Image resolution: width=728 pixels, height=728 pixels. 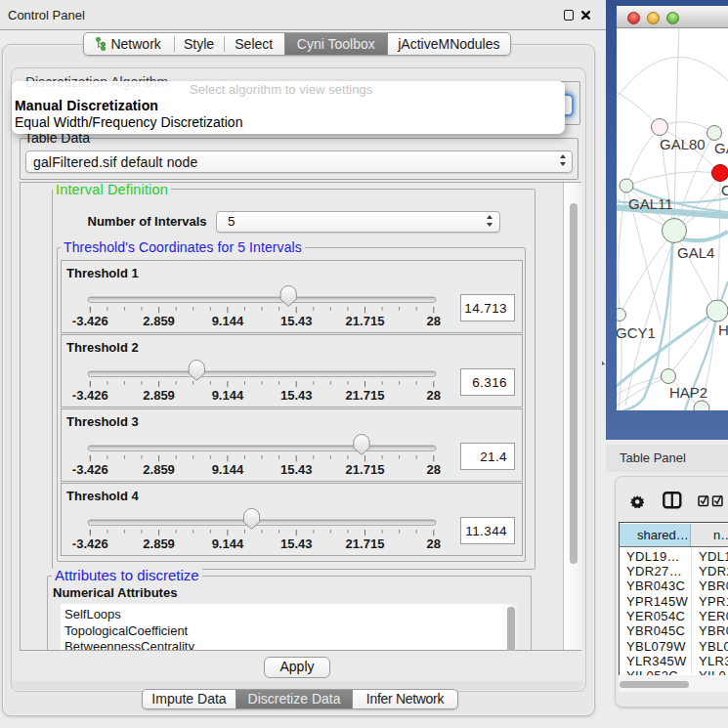 What do you see at coordinates (723, 330) in the screenshot?
I see `svg-text: H` at bounding box center [723, 330].